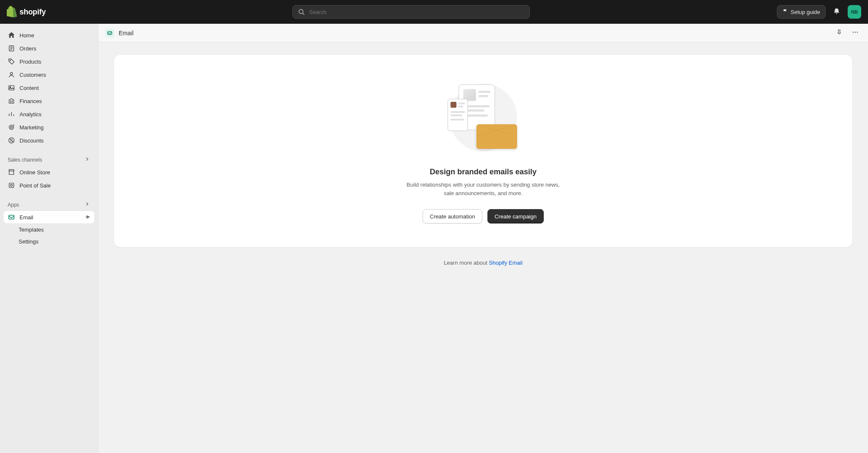  I want to click on nav-label: Products, so click(31, 62).